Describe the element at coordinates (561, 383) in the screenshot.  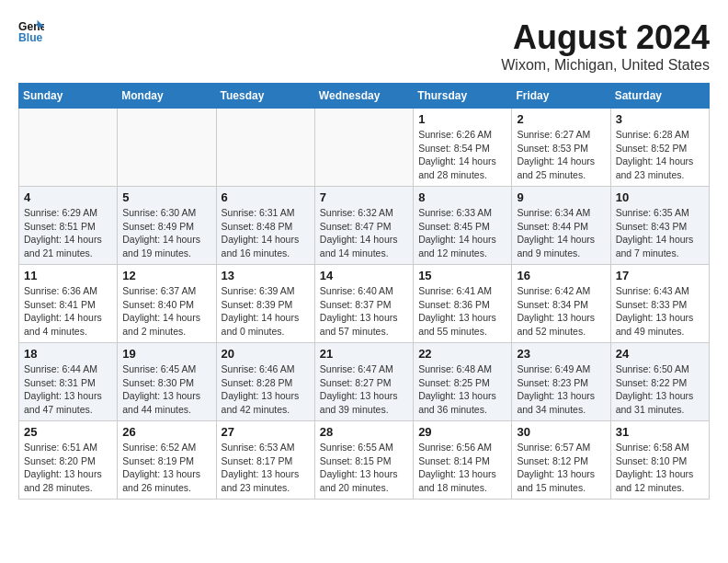
I see `calendar-cell: 23Sunrise: 6:49 AMSunset: 8:23 PMDayligh…` at that location.